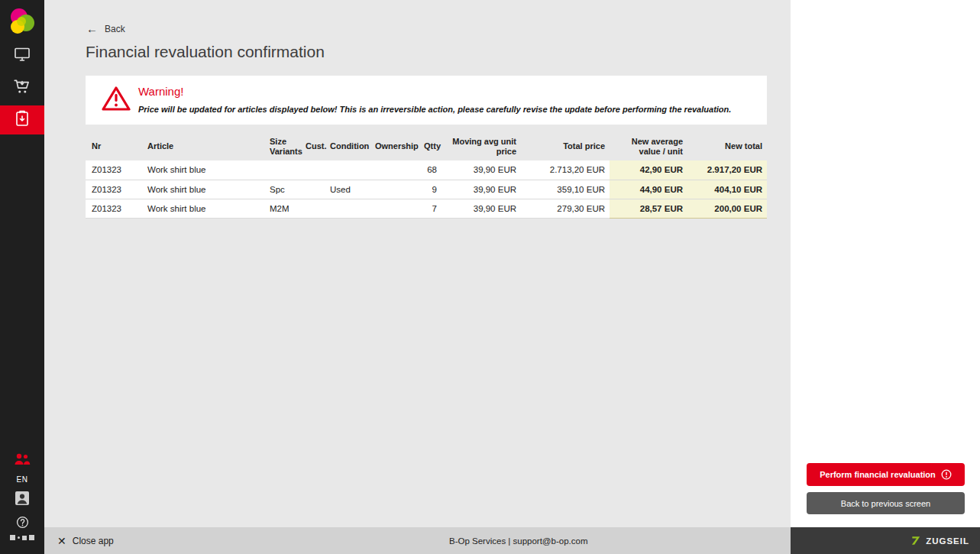 Image resolution: width=980 pixels, height=554 pixels. I want to click on table-cell: 279,30 EUR, so click(565, 208).